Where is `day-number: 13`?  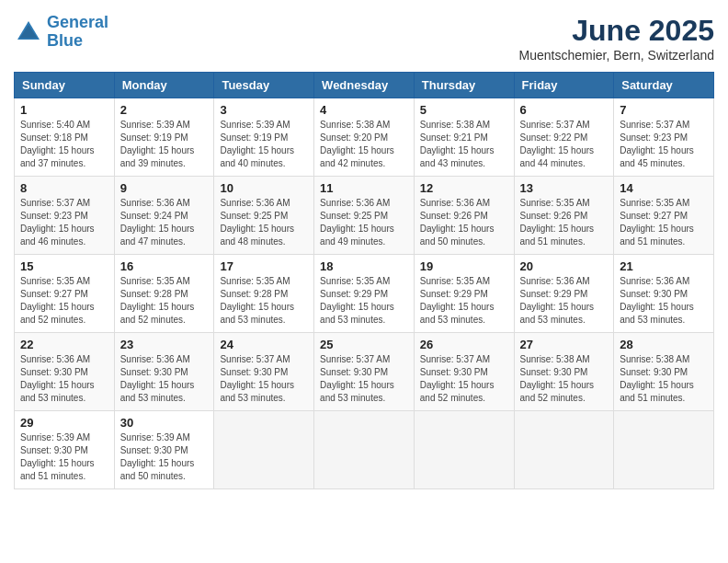
day-number: 13 is located at coordinates (564, 188).